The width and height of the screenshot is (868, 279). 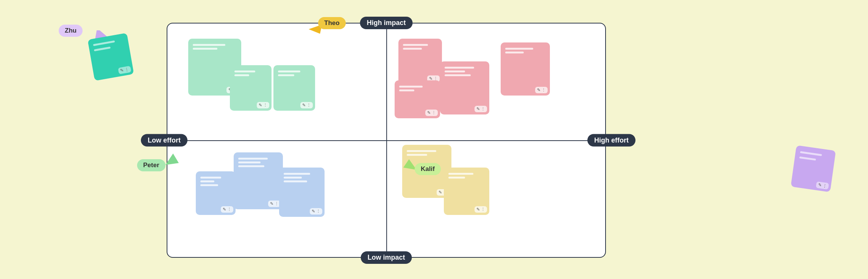 What do you see at coordinates (302, 192) in the screenshot?
I see `card-blue-right: ✎ ⋮` at bounding box center [302, 192].